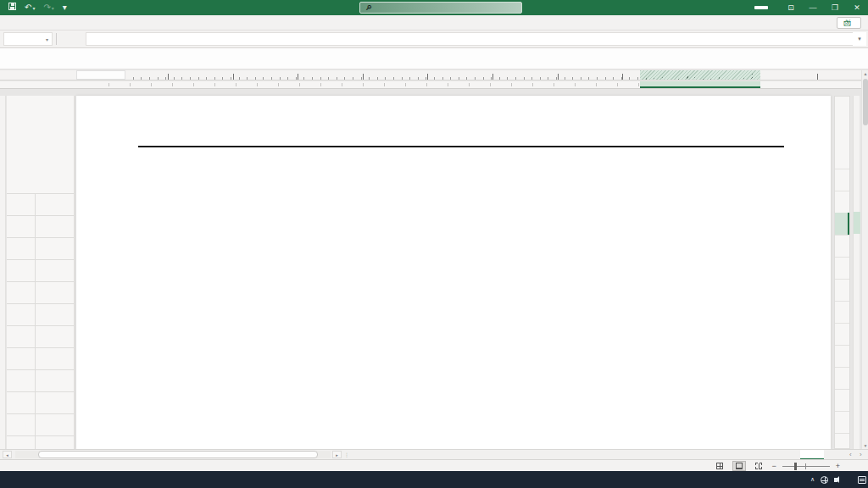 The image size is (868, 488). I want to click on selected-row-header, so click(843, 224).